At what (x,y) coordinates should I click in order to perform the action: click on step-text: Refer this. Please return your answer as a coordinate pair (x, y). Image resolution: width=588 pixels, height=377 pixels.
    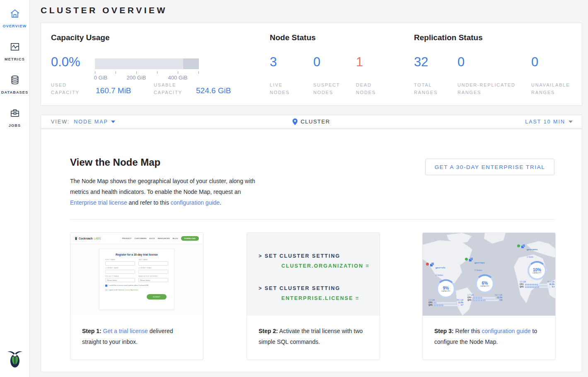
    Looking at the image, I should click on (468, 331).